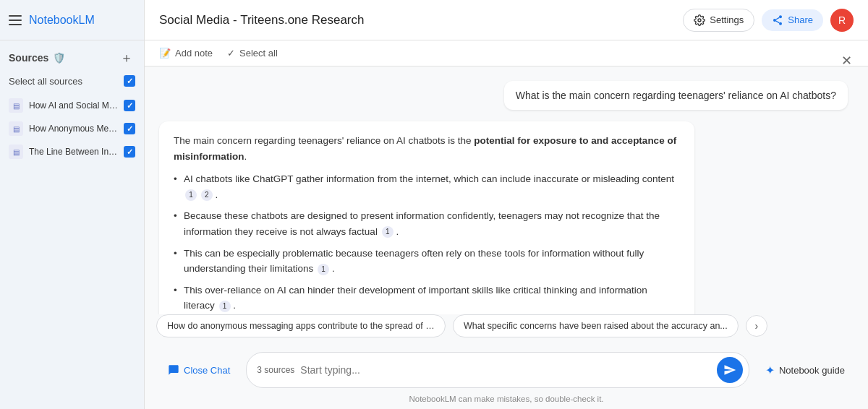  What do you see at coordinates (778, 20) in the screenshot?
I see `share-icon` at bounding box center [778, 20].